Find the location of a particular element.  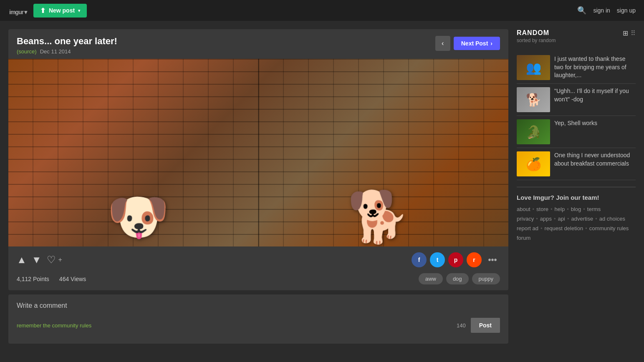

footer-link-apps: apps is located at coordinates (546, 219).